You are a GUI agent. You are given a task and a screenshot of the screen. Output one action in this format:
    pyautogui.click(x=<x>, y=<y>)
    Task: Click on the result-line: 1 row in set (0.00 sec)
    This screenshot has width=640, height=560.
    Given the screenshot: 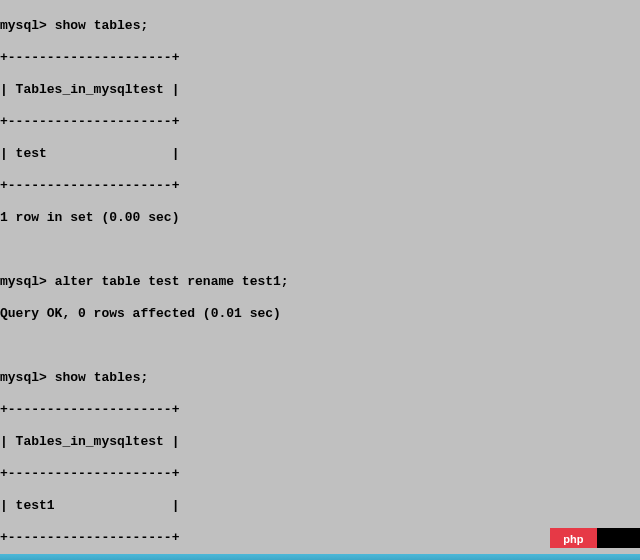 What is the action you would take?
    pyautogui.click(x=320, y=218)
    